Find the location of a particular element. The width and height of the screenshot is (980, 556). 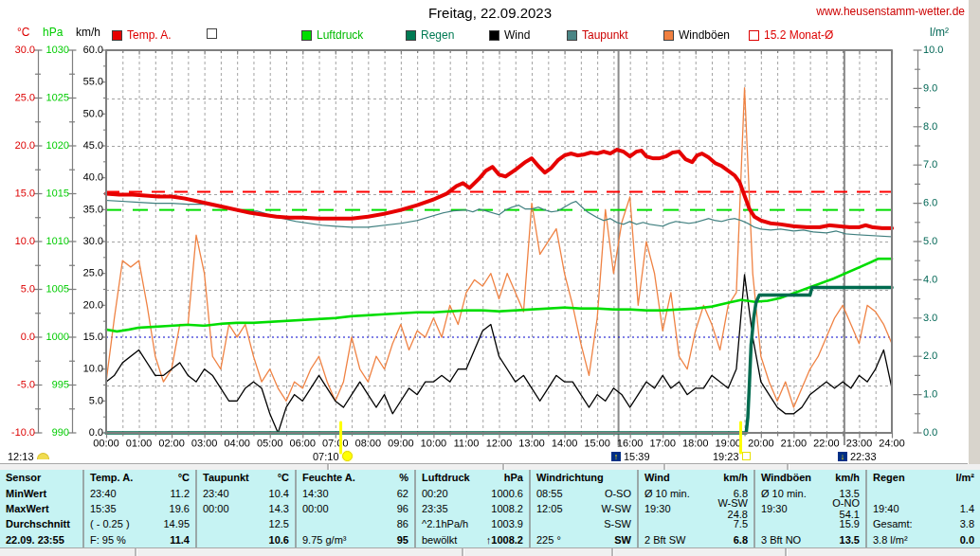

table-col-unit: hPa is located at coordinates (502, 477).